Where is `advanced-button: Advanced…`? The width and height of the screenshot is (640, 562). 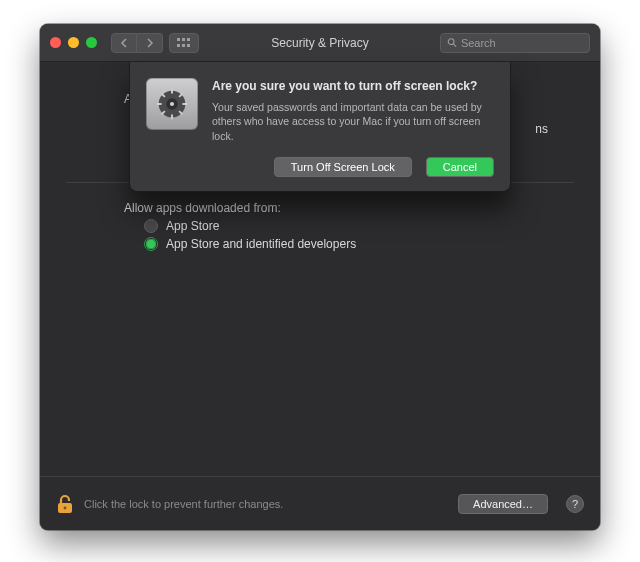 advanced-button: Advanced… is located at coordinates (503, 504).